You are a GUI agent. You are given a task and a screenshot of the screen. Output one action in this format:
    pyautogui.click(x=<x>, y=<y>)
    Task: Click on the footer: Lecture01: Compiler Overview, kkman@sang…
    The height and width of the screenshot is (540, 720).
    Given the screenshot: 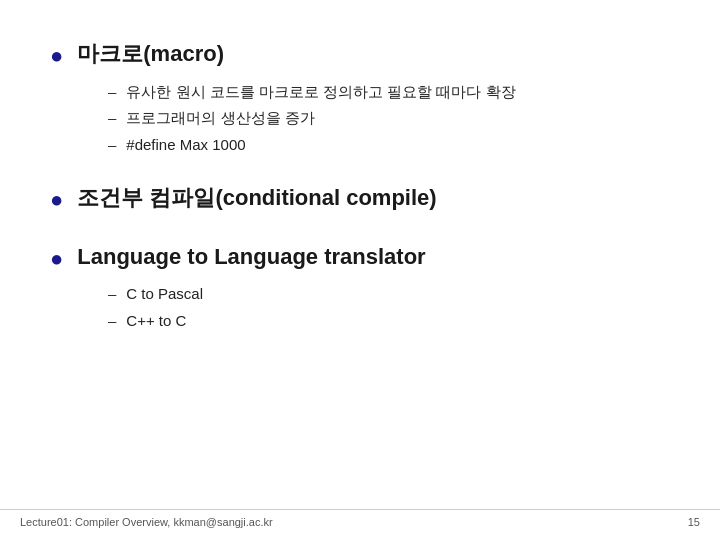 What is the action you would take?
    pyautogui.click(x=360, y=518)
    